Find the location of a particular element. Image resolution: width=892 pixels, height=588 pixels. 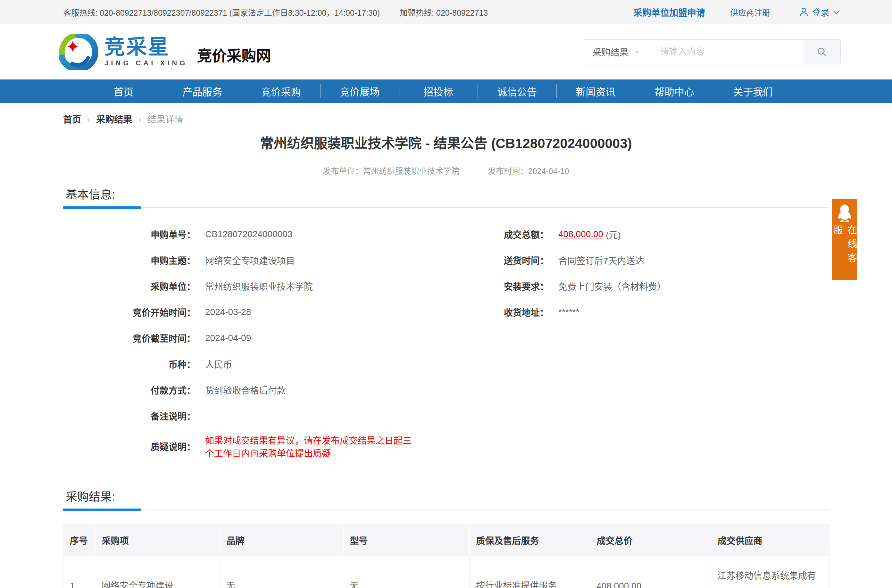

col-header-no: 序号 is located at coordinates (80, 540).